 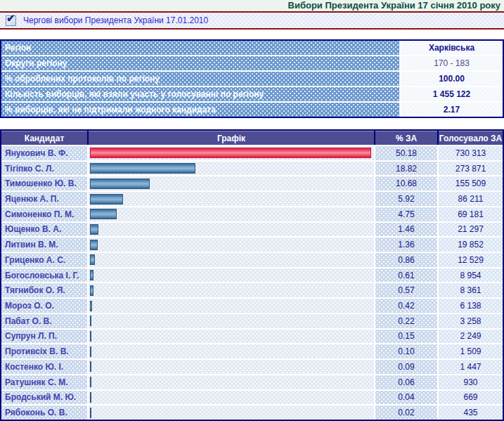 What do you see at coordinates (252, 153) in the screenshot?
I see `table-row: Янукович В. Ф. 50.18 730 313` at bounding box center [252, 153].